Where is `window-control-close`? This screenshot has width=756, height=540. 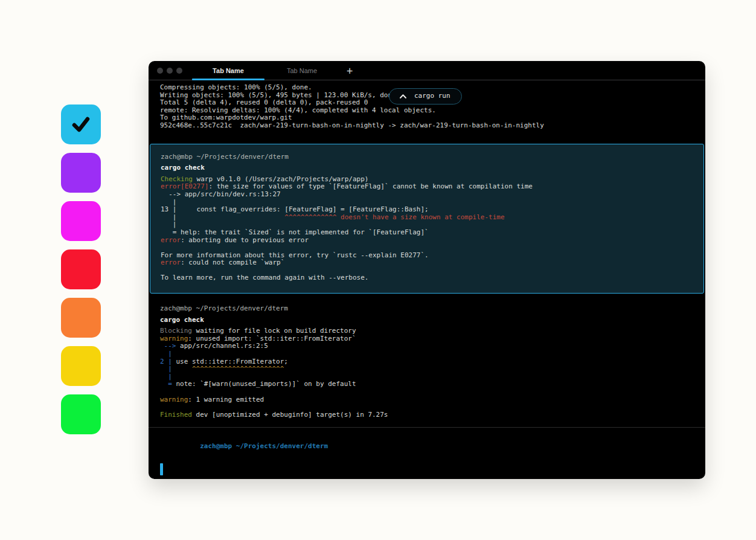 window-control-close is located at coordinates (160, 71).